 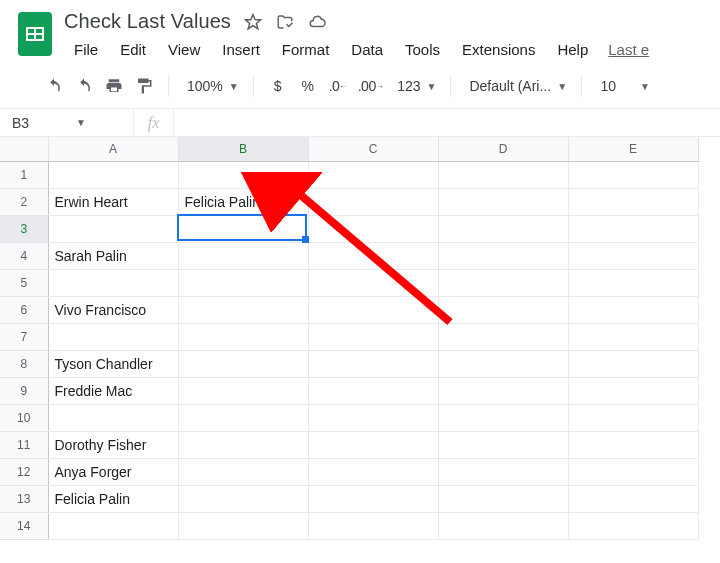 I want to click on doc-title: Check Last Values, so click(x=148, y=22).